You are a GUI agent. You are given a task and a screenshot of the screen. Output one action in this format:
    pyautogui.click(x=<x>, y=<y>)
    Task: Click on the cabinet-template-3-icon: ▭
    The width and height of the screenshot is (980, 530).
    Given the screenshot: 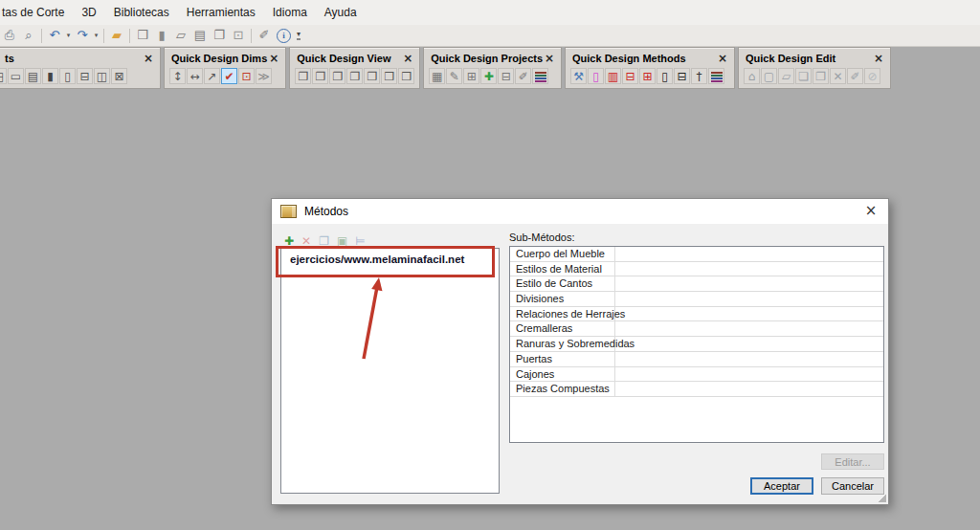 What is the action you would take?
    pyautogui.click(x=15, y=77)
    